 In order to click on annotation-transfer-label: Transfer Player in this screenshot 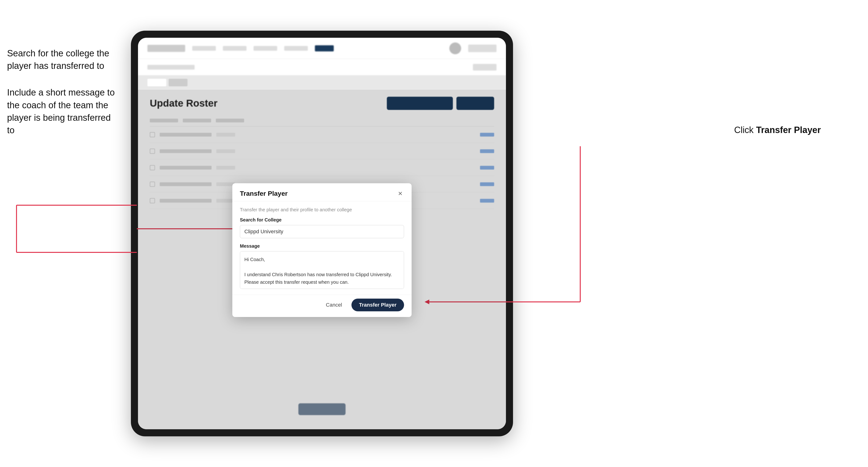, I will do `click(788, 130)`.